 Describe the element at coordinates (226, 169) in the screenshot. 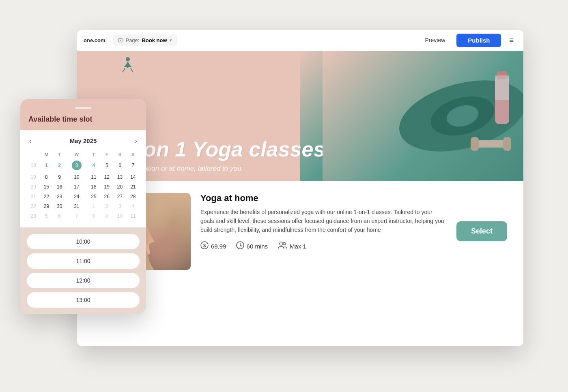

I see `hero-subtitle: on location or at home, tailored to you.` at that location.